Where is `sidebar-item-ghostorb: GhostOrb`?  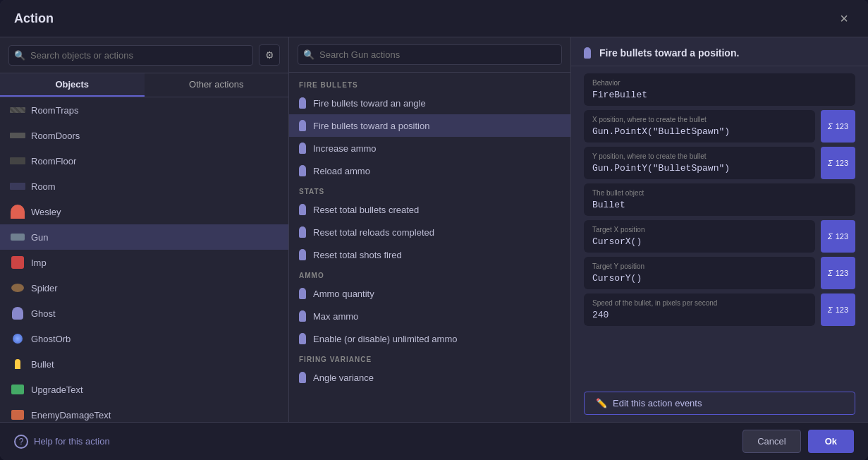
sidebar-item-ghostorb: GhostOrb is located at coordinates (144, 339).